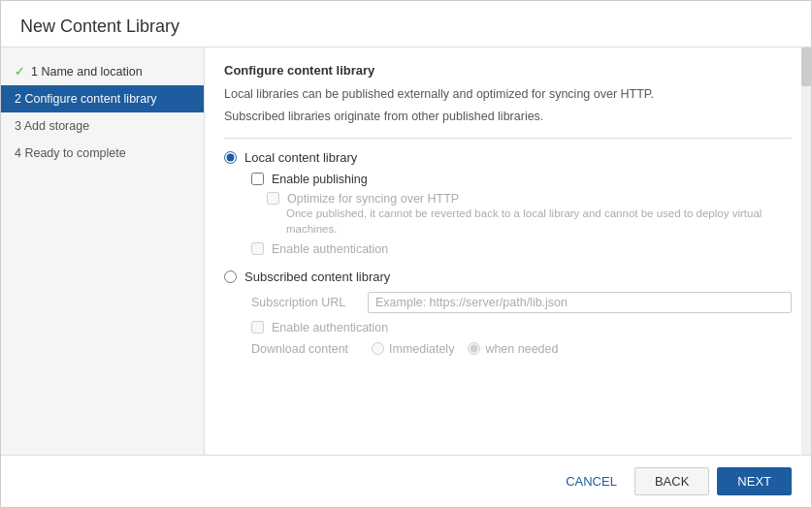 This screenshot has height=508, width=812. What do you see at coordinates (671, 481) in the screenshot?
I see `back-button: BACK` at bounding box center [671, 481].